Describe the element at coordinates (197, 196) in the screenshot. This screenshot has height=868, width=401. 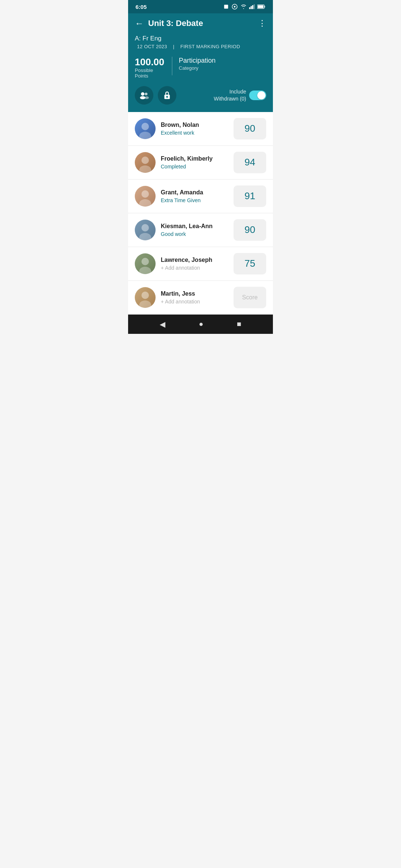
I see `student-info-grant-amanda: Grant, AmandaExtra Time Given` at that location.